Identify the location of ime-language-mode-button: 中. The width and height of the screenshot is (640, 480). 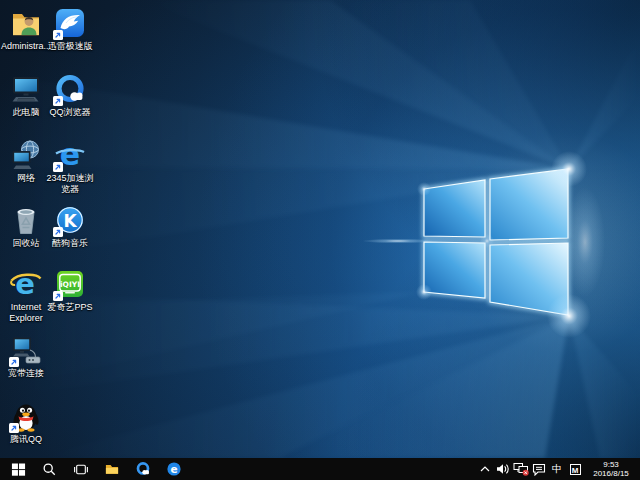
(557, 469).